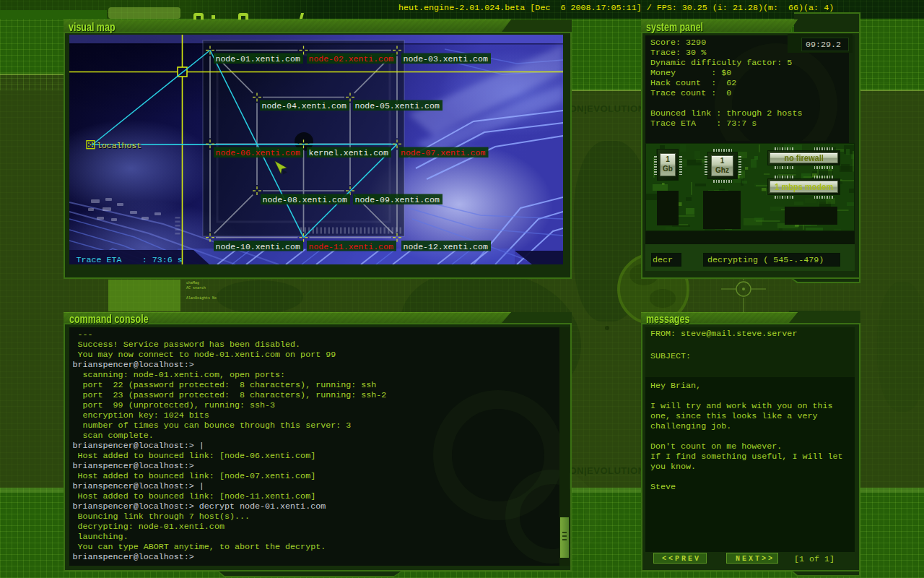  What do you see at coordinates (446, 59) in the screenshot?
I see `svg-text: node-03.xenti.com` at bounding box center [446, 59].